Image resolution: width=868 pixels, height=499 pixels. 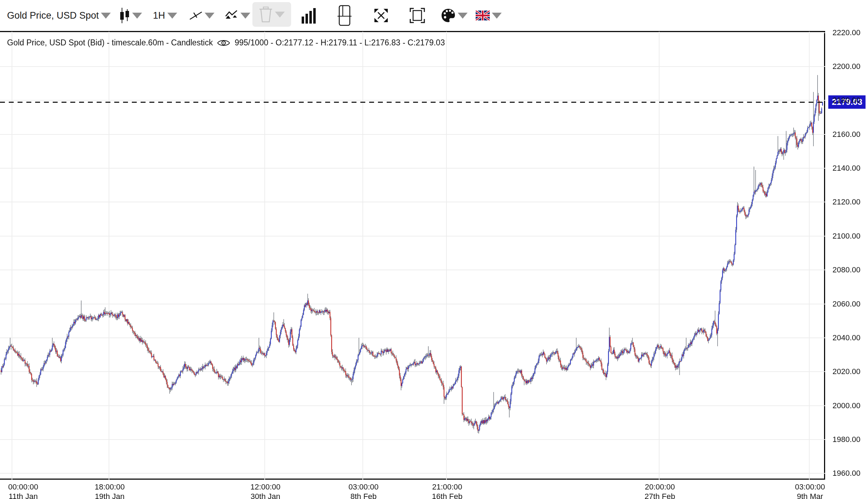 I want to click on y-axis-label: 2020.00, so click(x=849, y=372).